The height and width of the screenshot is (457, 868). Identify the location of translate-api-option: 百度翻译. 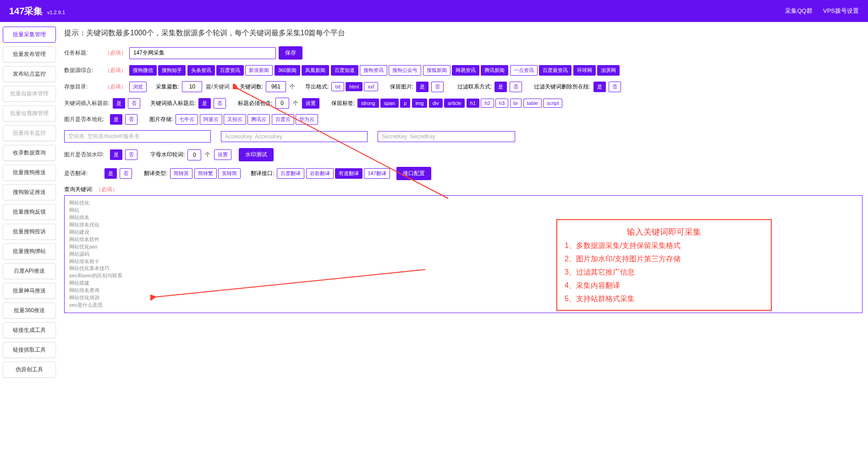
(291, 173).